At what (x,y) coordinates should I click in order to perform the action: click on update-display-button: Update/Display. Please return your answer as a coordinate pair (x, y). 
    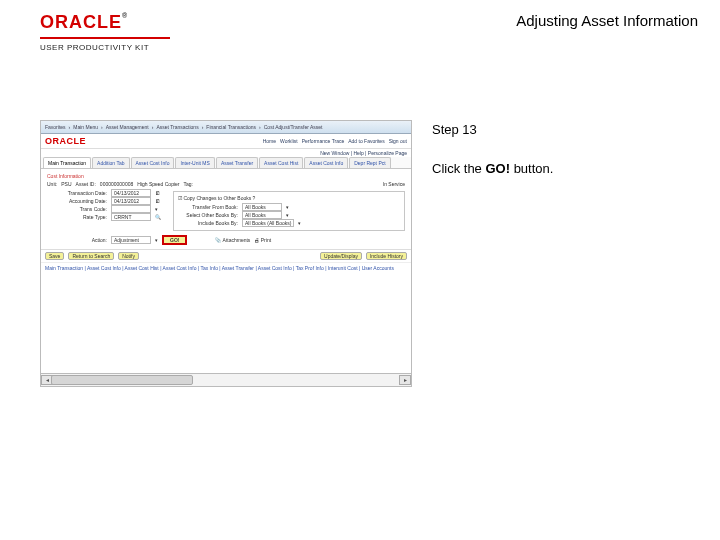
    Looking at the image, I should click on (341, 256).